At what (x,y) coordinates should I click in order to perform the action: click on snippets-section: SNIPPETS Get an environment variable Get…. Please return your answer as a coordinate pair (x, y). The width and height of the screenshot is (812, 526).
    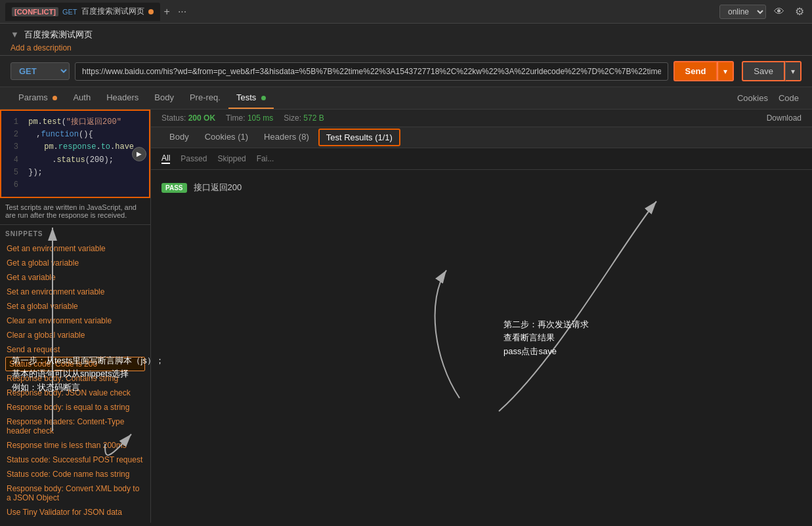
    Looking at the image, I should click on (75, 374).